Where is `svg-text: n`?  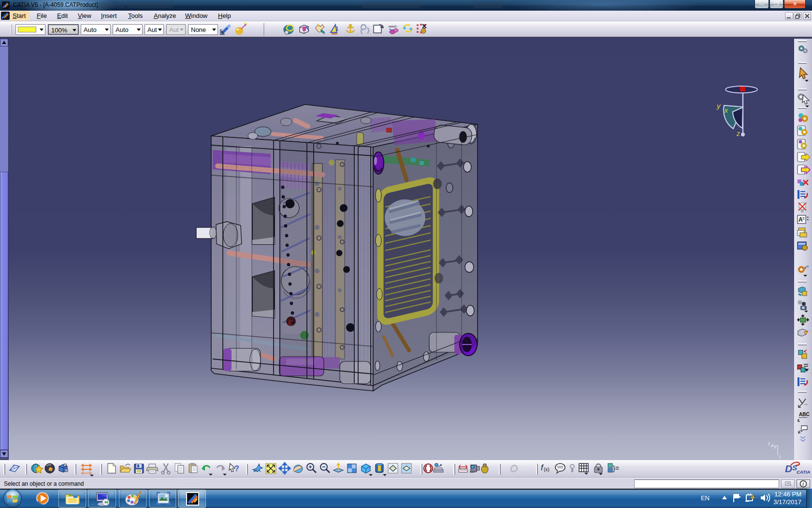
svg-text: n is located at coordinates (808, 266).